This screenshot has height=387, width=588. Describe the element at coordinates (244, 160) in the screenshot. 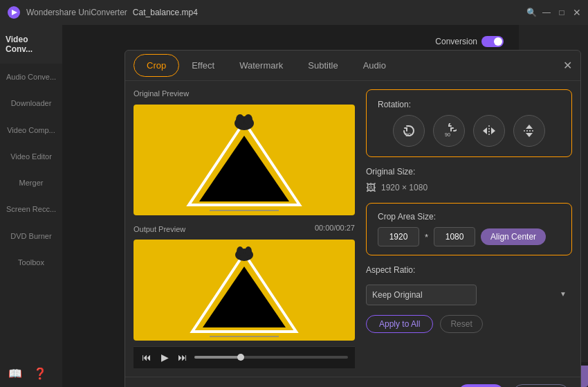

I see `original-video-frame` at that location.